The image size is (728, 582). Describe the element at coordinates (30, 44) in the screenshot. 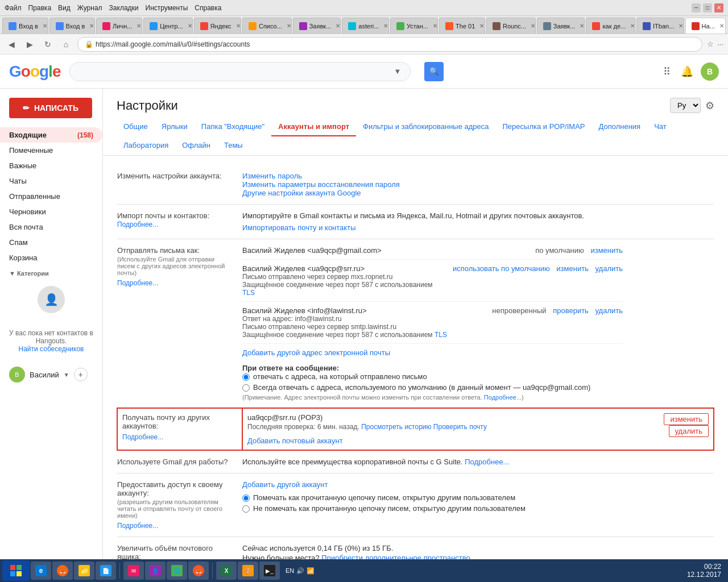

I see `forward-button: ▶` at that location.